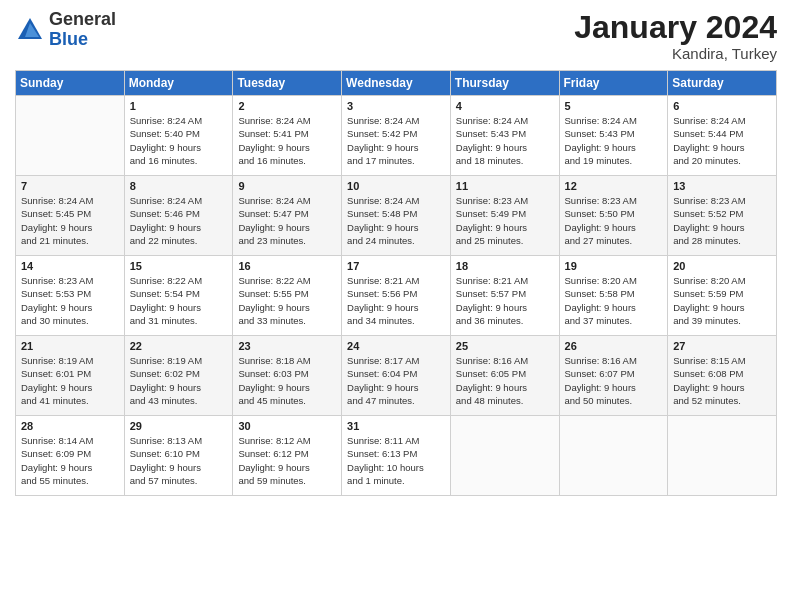 The height and width of the screenshot is (612, 792). What do you see at coordinates (614, 136) in the screenshot?
I see `calendar-cell: 5Sunrise: 8:24 AM Sunset: 5:43 PM Daylig…` at bounding box center [614, 136].